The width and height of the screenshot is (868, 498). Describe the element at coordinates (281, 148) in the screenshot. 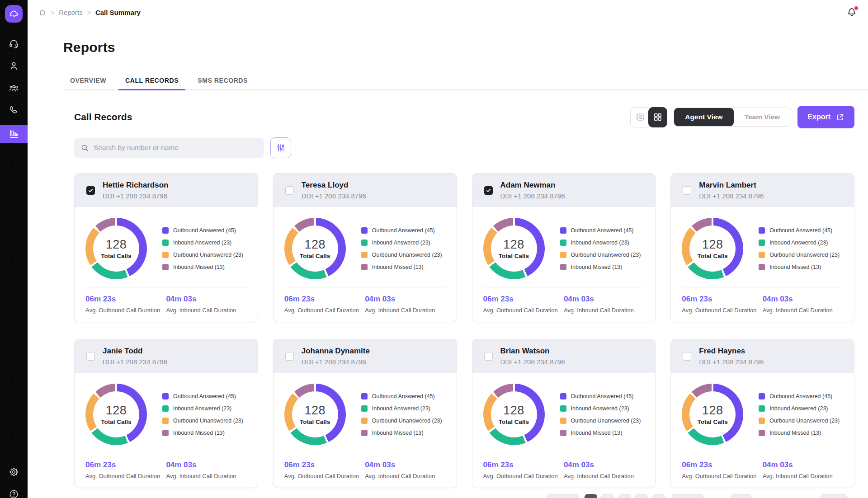

I see `filter-button` at that location.